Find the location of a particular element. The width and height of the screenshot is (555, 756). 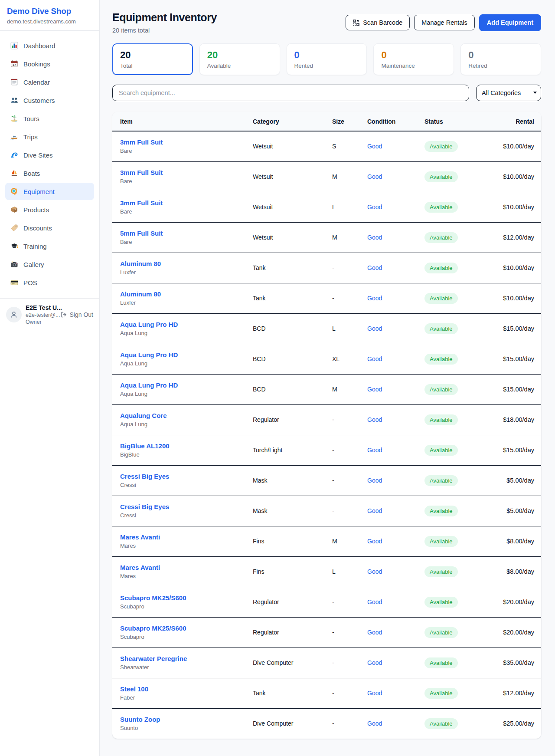

stat-card-total: 20 Total is located at coordinates (153, 59).